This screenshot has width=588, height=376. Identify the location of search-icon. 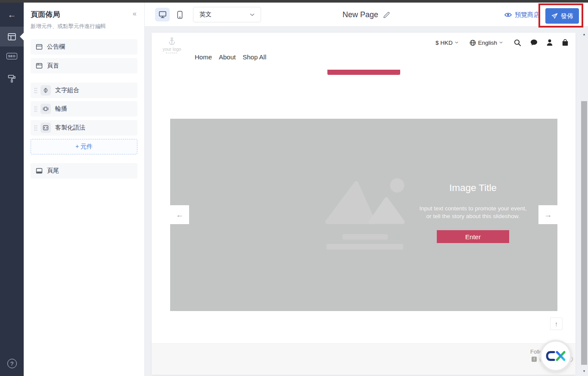
(518, 43).